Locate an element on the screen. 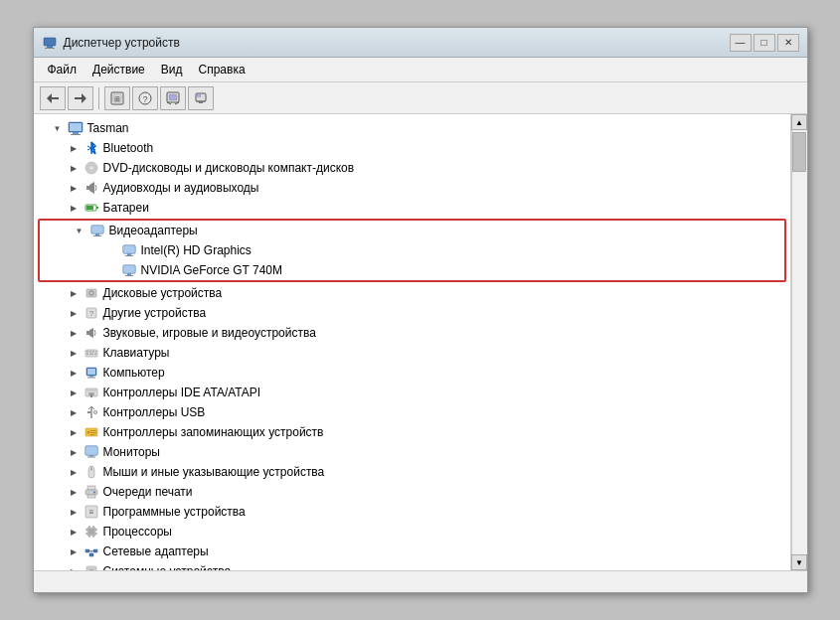  tree-node-print: Очереди печати is located at coordinates (412, 492).